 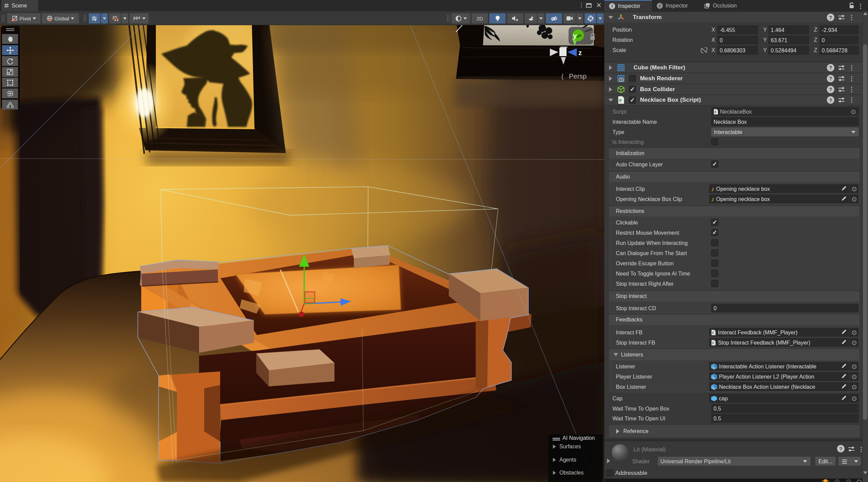 I want to click on svg-text: Y, so click(x=96, y=20).